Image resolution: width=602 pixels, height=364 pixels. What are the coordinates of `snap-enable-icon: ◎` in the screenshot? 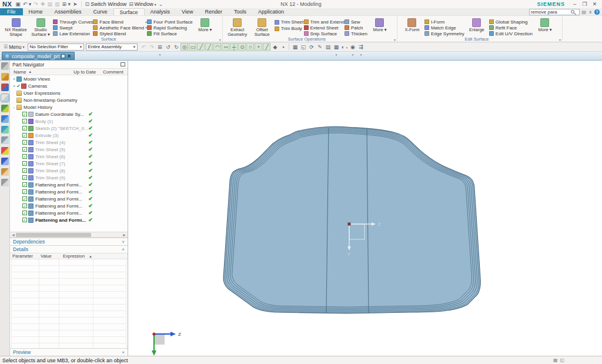 It's located at (185, 47).